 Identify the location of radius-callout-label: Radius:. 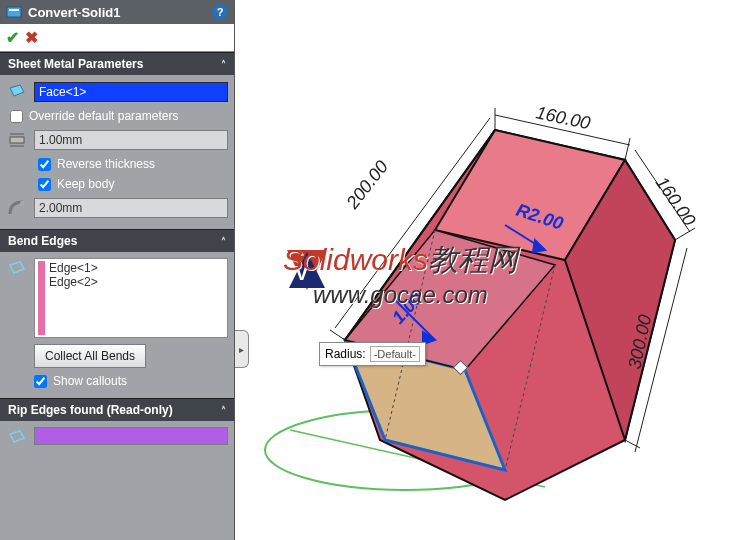
(346, 354).